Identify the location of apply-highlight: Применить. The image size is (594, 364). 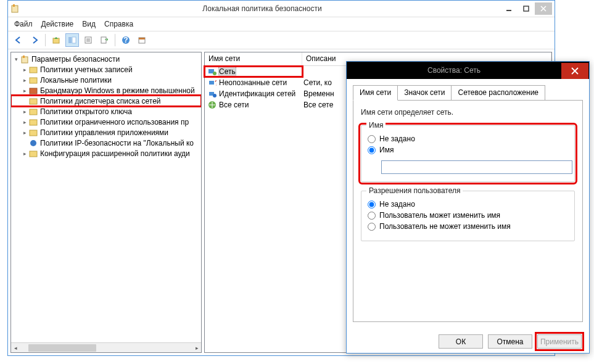
(559, 342).